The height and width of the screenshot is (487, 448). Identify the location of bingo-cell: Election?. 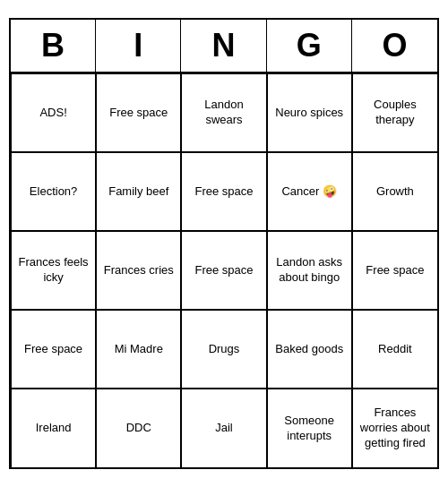
(54, 192).